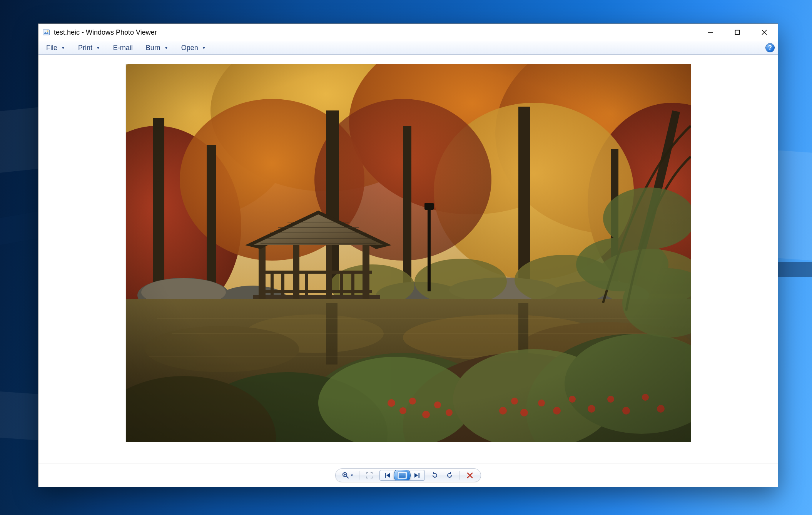  What do you see at coordinates (46, 32) in the screenshot?
I see `app-icon` at bounding box center [46, 32].